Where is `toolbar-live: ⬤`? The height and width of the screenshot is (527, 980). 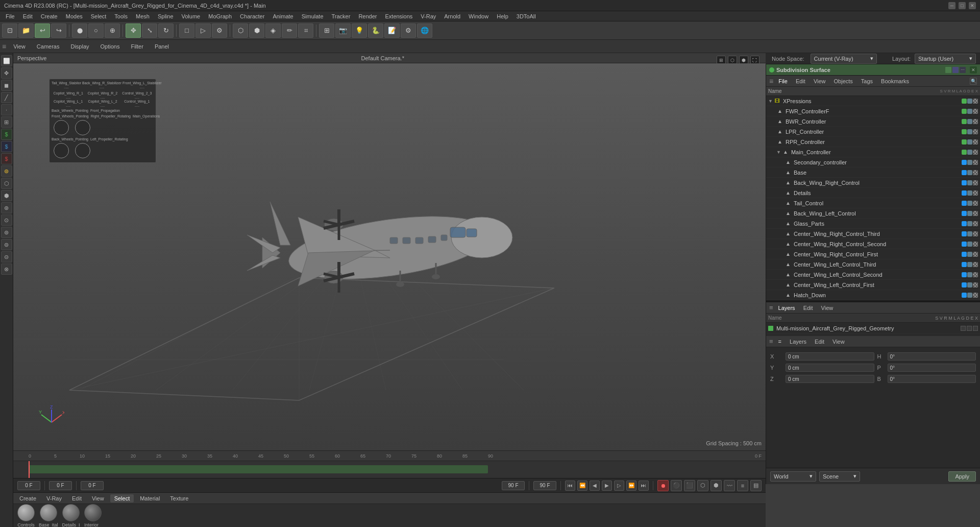 toolbar-live: ⬤ is located at coordinates (80, 31).